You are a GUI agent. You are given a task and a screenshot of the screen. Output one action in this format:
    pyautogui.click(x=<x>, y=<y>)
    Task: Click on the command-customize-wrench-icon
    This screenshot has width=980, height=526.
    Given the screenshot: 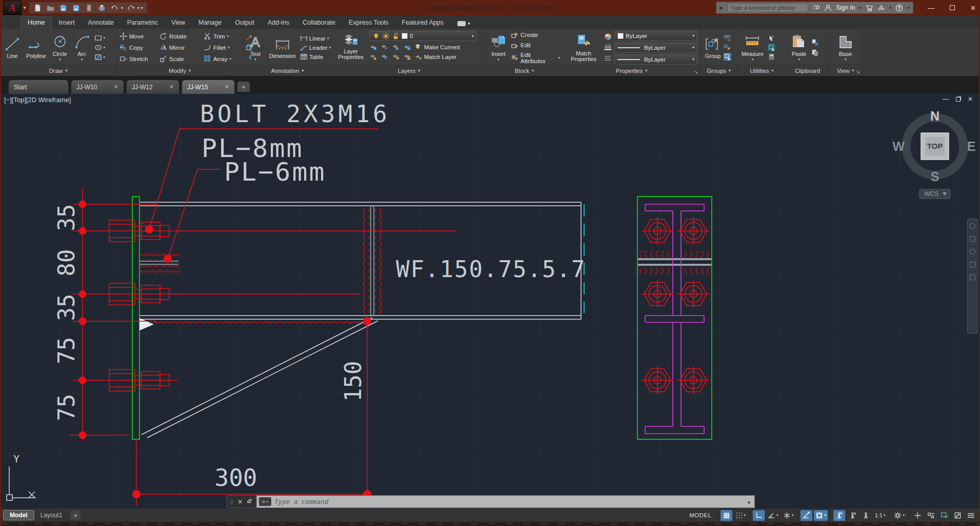 What is the action you would take?
    pyautogui.click(x=249, y=502)
    